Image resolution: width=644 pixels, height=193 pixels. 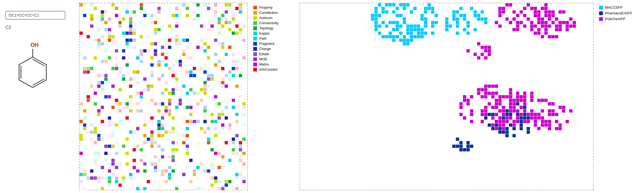 What do you see at coordinates (274, 8) in the screenshot?
I see `legend-item-property: Property` at bounding box center [274, 8].